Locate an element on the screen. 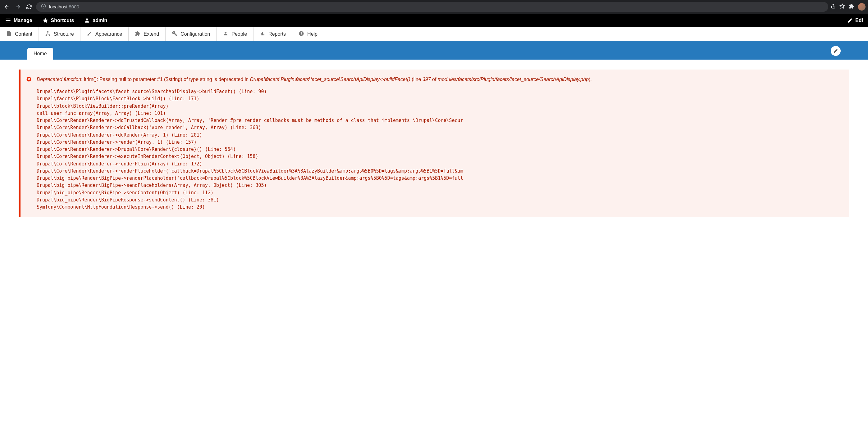 Image resolution: width=868 pixels, height=442 pixels. admin-menu-people: People is located at coordinates (235, 34).